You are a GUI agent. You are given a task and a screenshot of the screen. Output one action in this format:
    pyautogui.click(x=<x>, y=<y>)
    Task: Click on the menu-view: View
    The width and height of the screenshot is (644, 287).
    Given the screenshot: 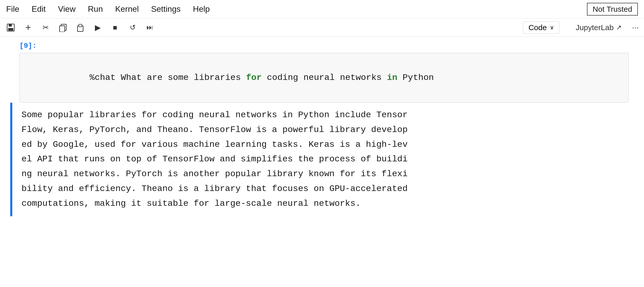 What is the action you would take?
    pyautogui.click(x=67, y=9)
    